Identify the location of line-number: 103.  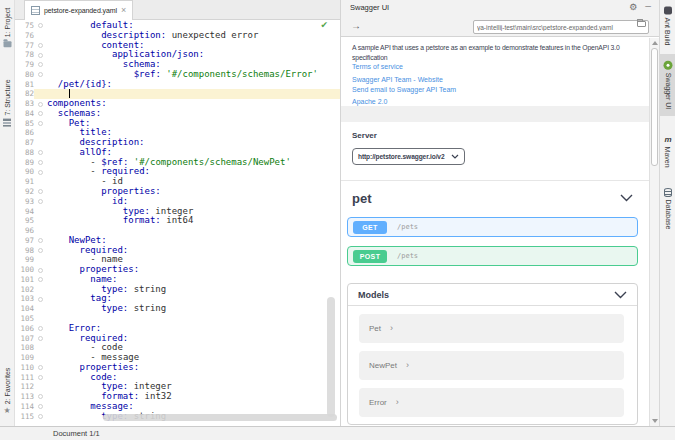
(24, 299).